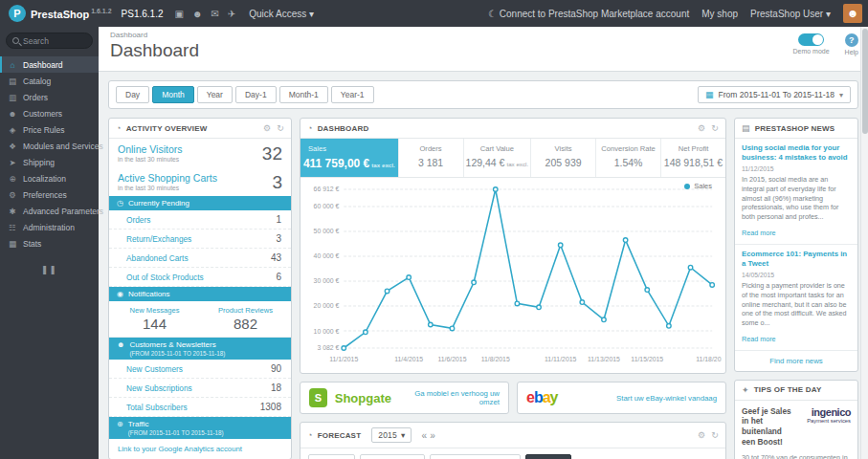  I want to click on cart-icon: ▣, so click(178, 13).